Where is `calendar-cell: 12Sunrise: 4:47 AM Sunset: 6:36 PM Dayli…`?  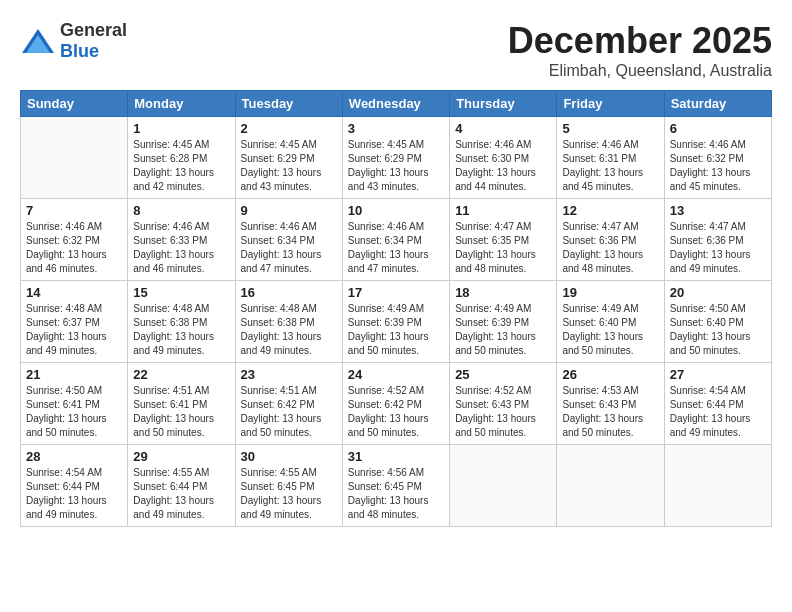
calendar-cell: 12Sunrise: 4:47 AM Sunset: 6:36 PM Dayli… is located at coordinates (610, 240).